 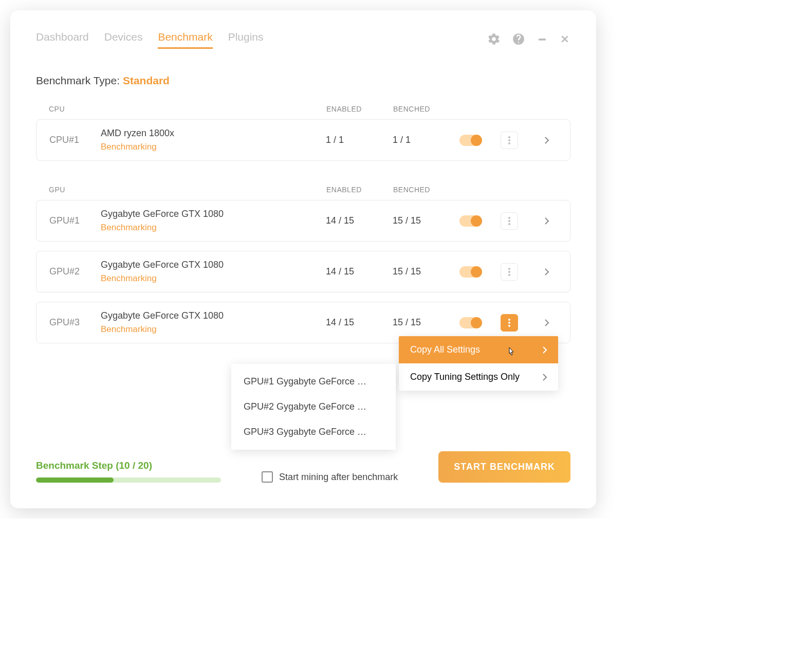 I want to click on copy-target-gpu2: GPU#2 Gygabyte GeForce …, so click(x=313, y=407).